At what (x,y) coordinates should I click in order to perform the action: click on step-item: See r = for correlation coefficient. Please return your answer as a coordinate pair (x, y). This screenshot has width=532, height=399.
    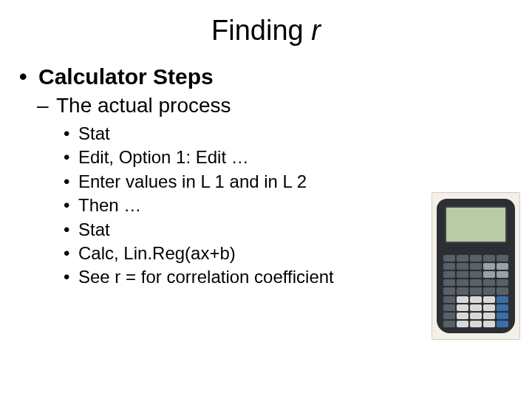
    Looking at the image, I should click on (242, 277).